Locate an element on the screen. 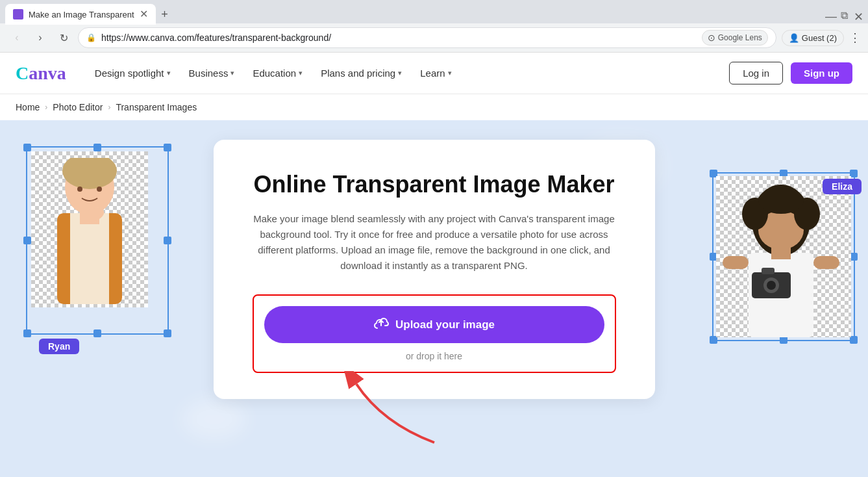 This screenshot has width=868, height=477. new-tab-button: + is located at coordinates (165, 14).